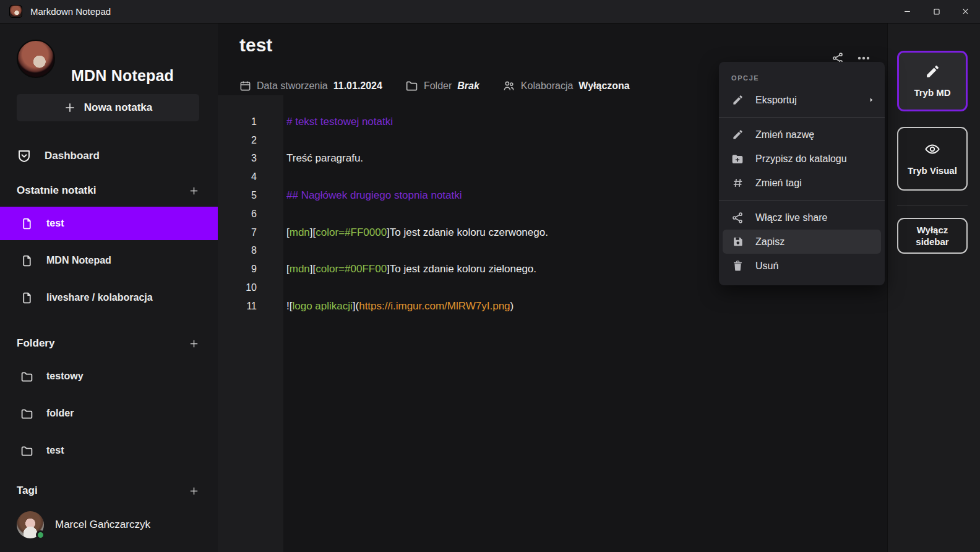  Describe the element at coordinates (802, 158) in the screenshot. I see `menu-item-przypisz-do-katalogu: Przypisz do katalogu` at that location.